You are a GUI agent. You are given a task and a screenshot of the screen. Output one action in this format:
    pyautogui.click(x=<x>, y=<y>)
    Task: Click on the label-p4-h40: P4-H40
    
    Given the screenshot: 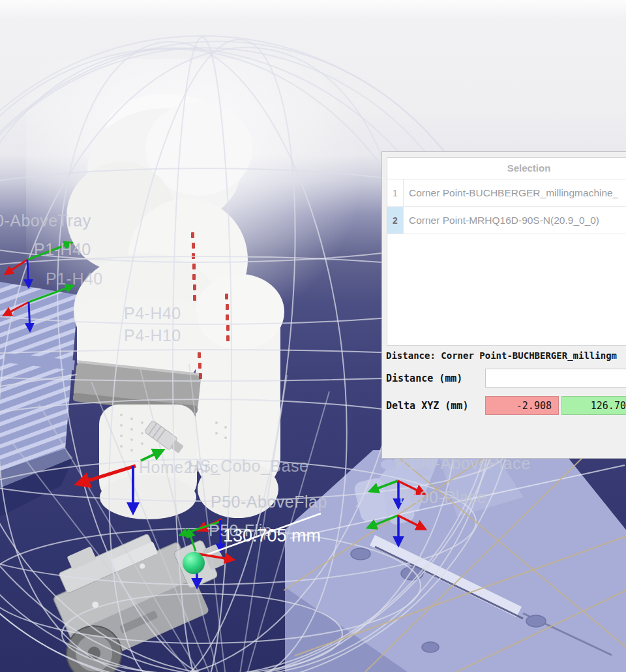 What is the action you would take?
    pyautogui.click(x=153, y=313)
    